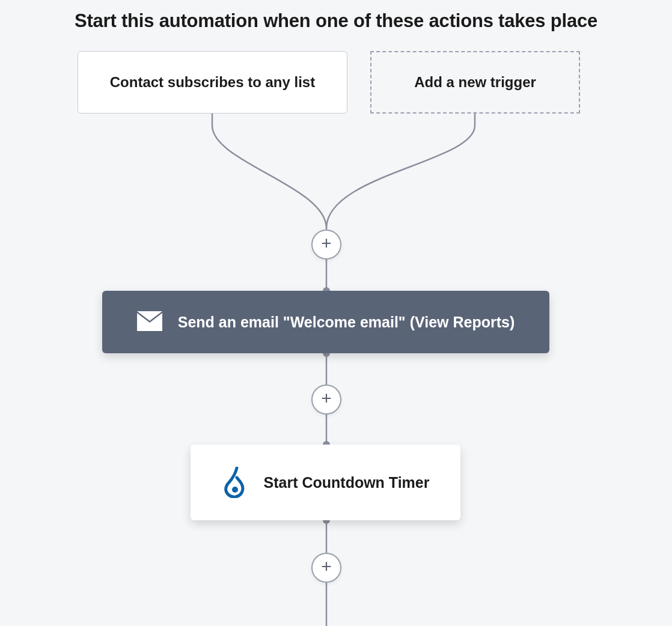 The image size is (672, 626). I want to click on timer-icon, so click(234, 482).